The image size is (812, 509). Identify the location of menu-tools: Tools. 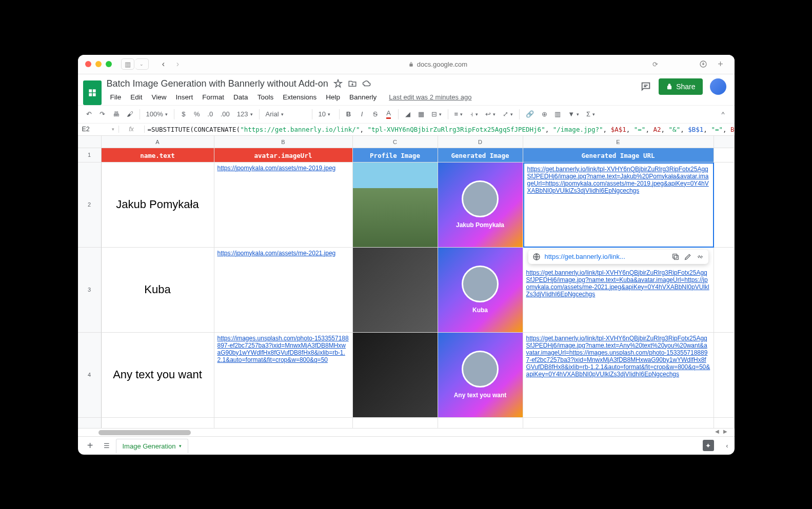
(266, 97).